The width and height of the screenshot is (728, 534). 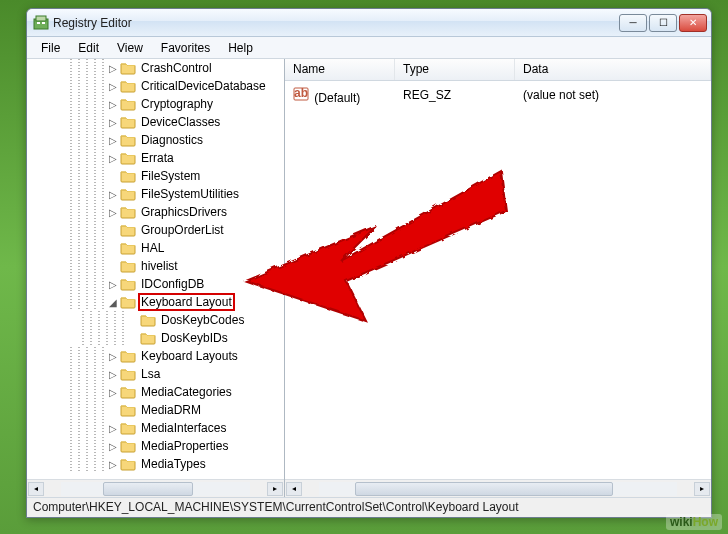 What do you see at coordinates (148, 392) in the screenshot?
I see `tree-node: ▷MediaCategories` at bounding box center [148, 392].